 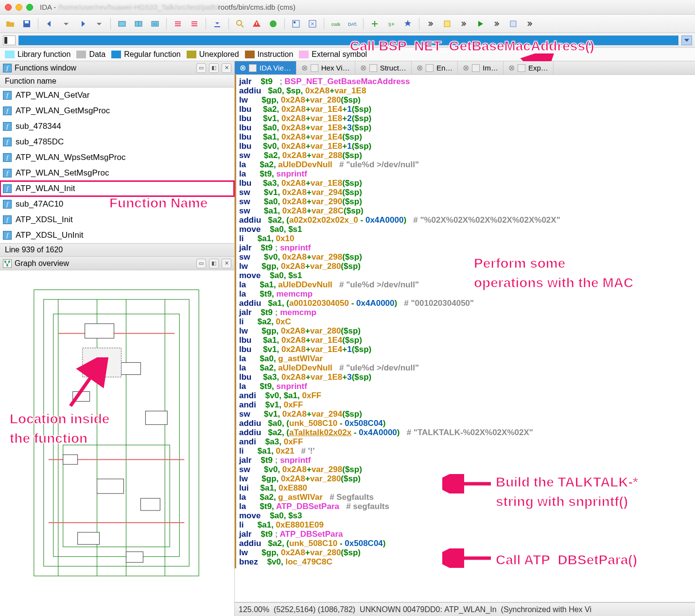 What do you see at coordinates (117, 235) in the screenshot?
I see `function-row: fATP_XDSL_UnInit` at bounding box center [117, 235].